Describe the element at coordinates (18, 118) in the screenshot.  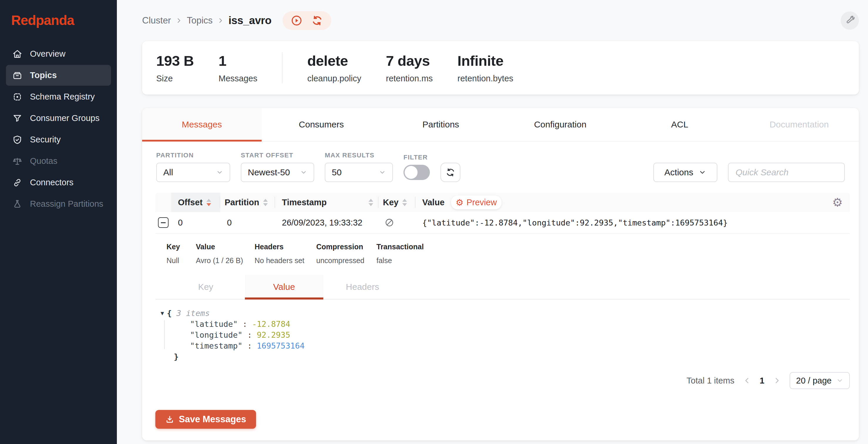
I see `funnel-icon` at that location.